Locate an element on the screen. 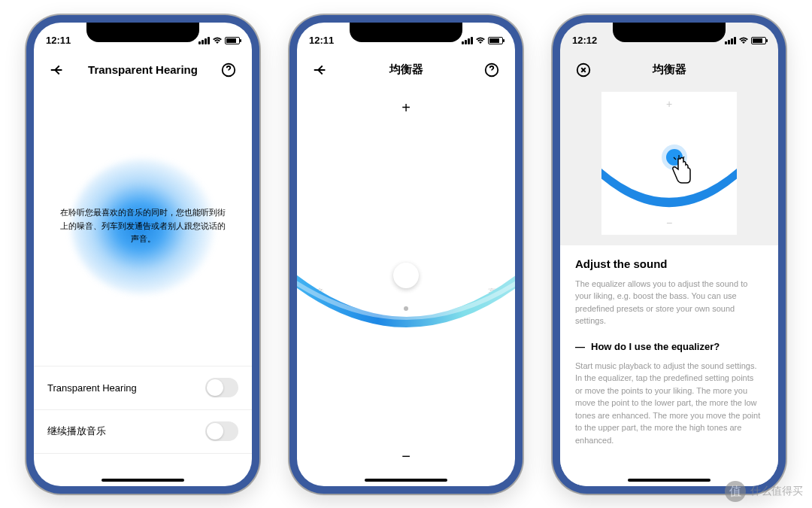 The width and height of the screenshot is (812, 508). tutorial-body: The equalizer allows you to adjust the s… is located at coordinates (669, 303).